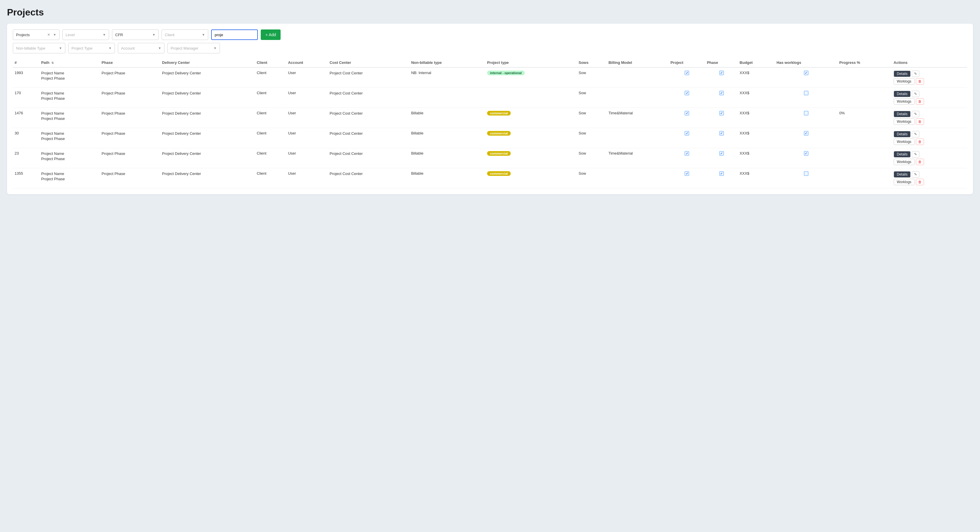 This screenshot has height=532, width=980. I want to click on add-button: + Add, so click(271, 35).